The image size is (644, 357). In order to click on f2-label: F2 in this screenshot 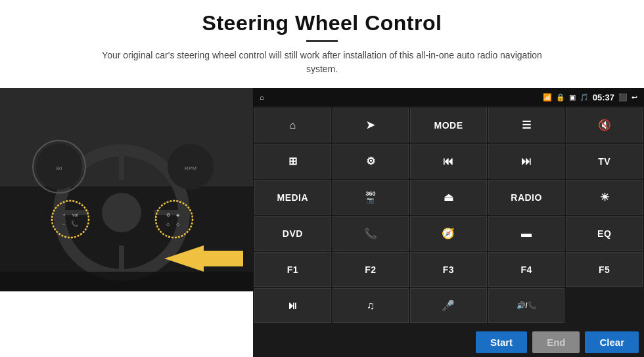, I will do `click(371, 270)`.